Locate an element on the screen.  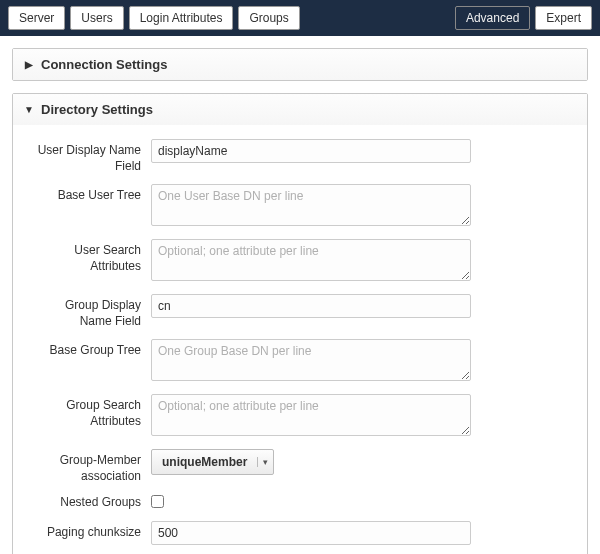
user-search-attributes-textarea is located at coordinates (311, 260).